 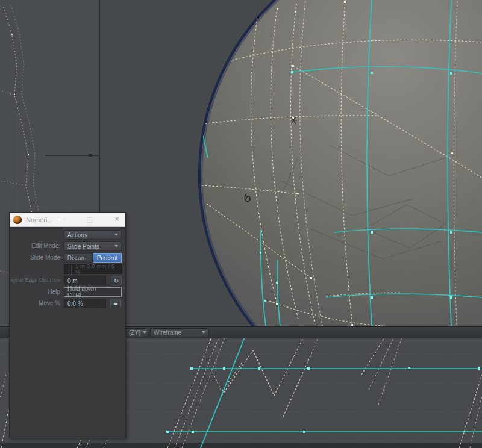 What do you see at coordinates (89, 220) in the screenshot?
I see `maximize-button` at bounding box center [89, 220].